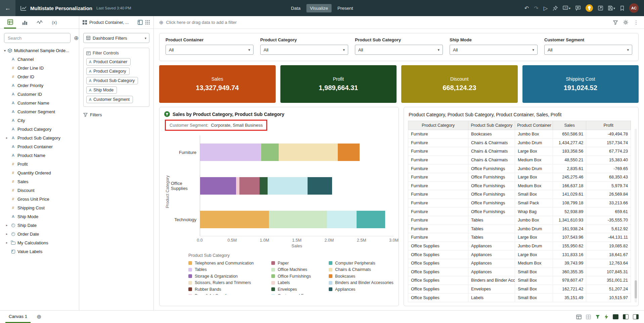 The height and width of the screenshot is (323, 644). Describe the element at coordinates (108, 62) in the screenshot. I see `filter-control-chip: A Product Container` at that location.